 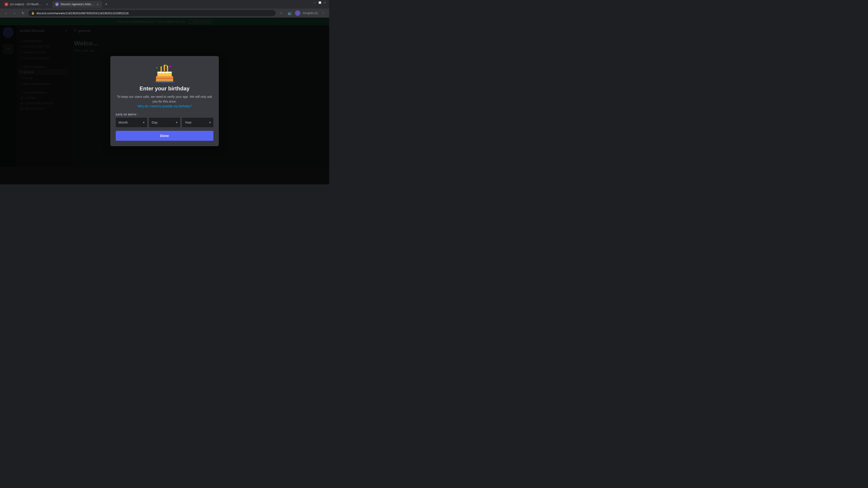 What do you see at coordinates (98, 4) in the screenshot?
I see `tab-discord-close: ✕` at bounding box center [98, 4].